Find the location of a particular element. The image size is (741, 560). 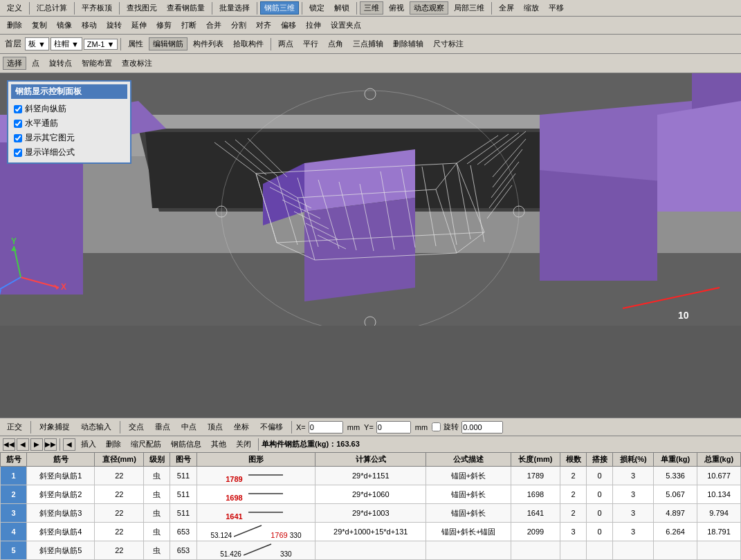

tb-del-row: 删除 is located at coordinates (113, 444).